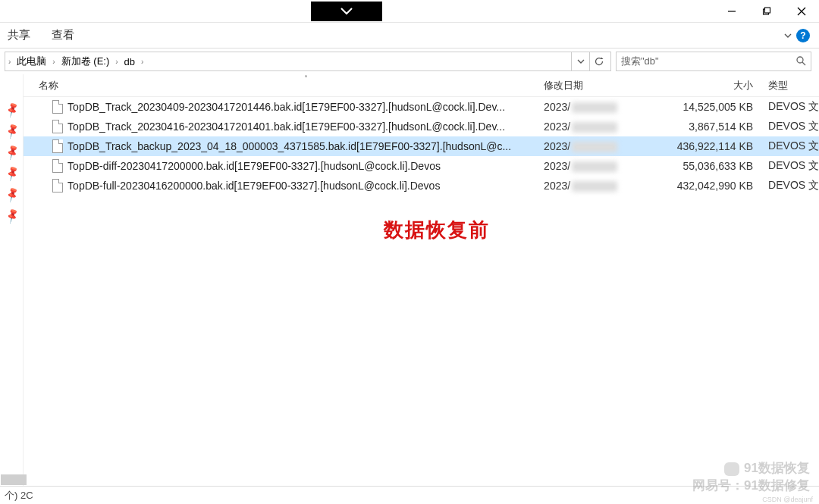 This screenshot has width=819, height=504. I want to click on maximize-button, so click(767, 11).